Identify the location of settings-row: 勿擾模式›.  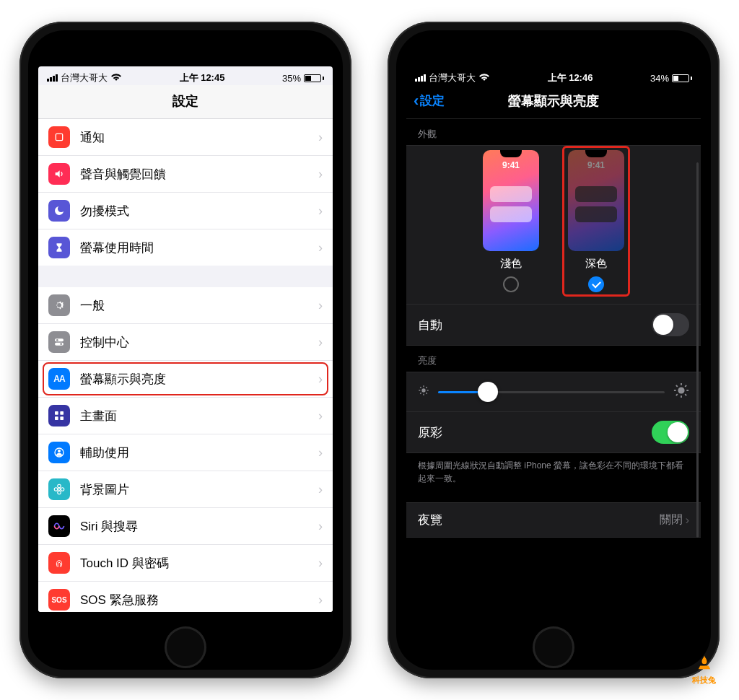
(185, 211).